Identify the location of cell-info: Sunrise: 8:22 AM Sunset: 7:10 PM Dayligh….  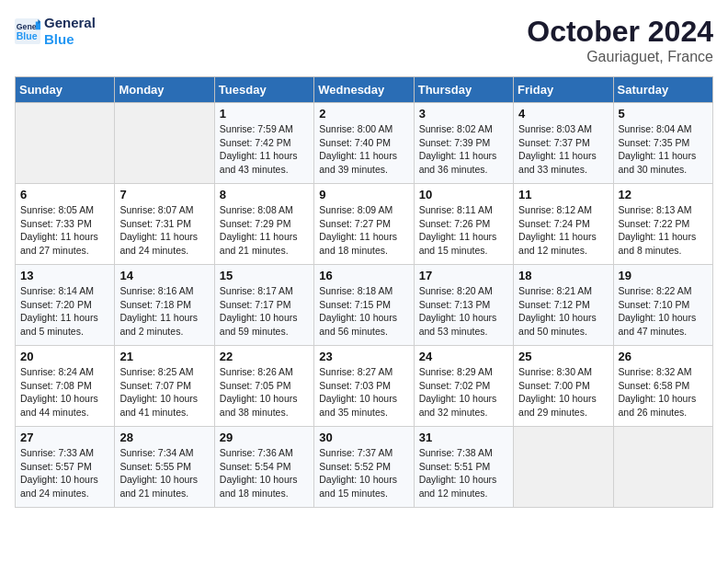
(664, 311).